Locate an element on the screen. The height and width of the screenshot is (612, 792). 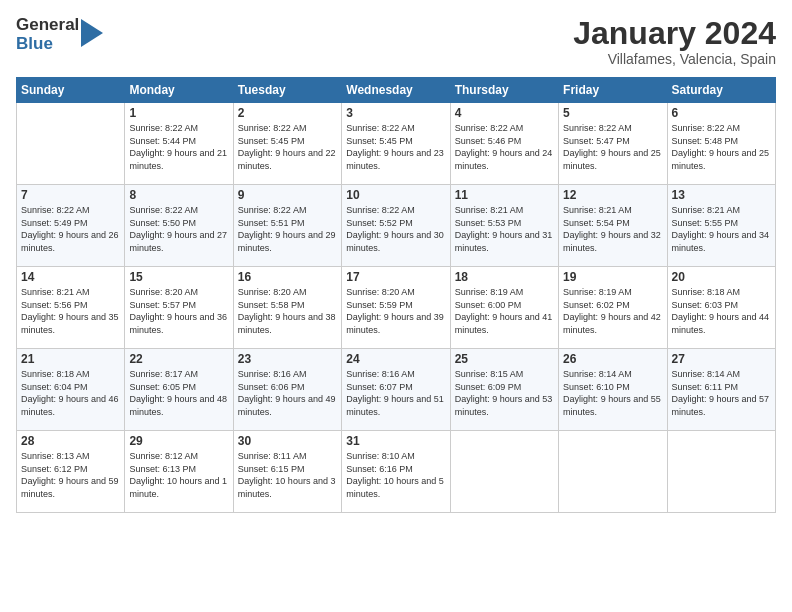
day-info: Sunrise: 8:21 AMSunset: 5:53 PMDaylight:… is located at coordinates (504, 229).